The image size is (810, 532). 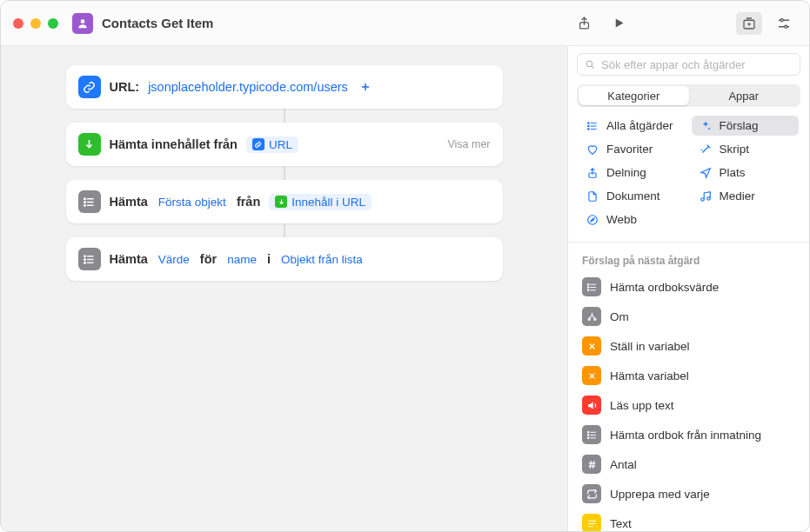 I want to click on minimize-window-button, so click(x=36, y=23).